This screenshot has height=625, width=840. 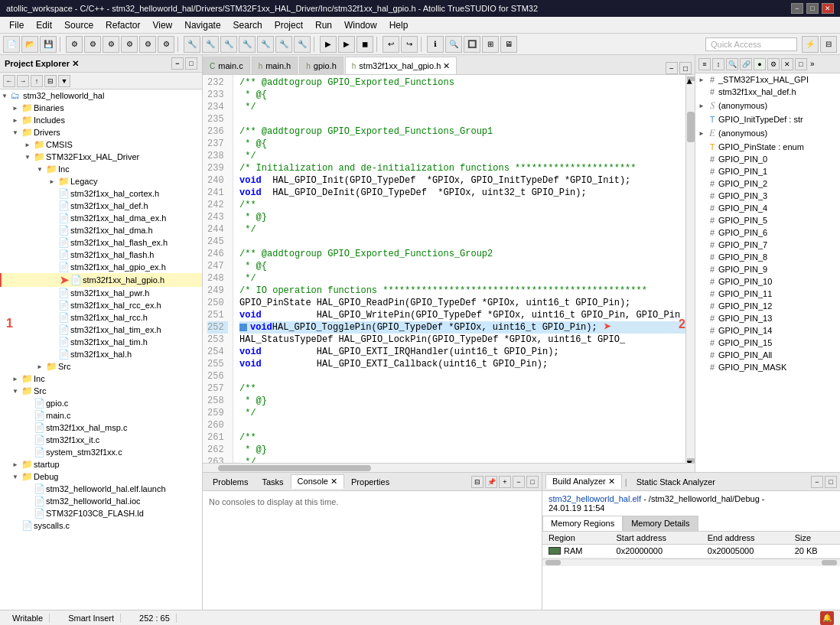 I want to click on tree-hal-h: 📄 stm32f1xx_hal.h, so click(x=101, y=354).